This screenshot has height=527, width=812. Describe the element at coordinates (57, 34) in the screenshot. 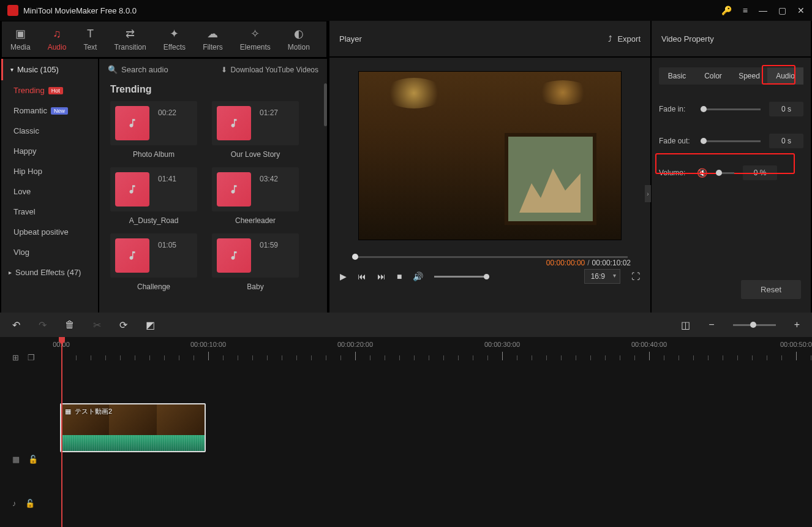

I see `music-icon: ♫` at that location.